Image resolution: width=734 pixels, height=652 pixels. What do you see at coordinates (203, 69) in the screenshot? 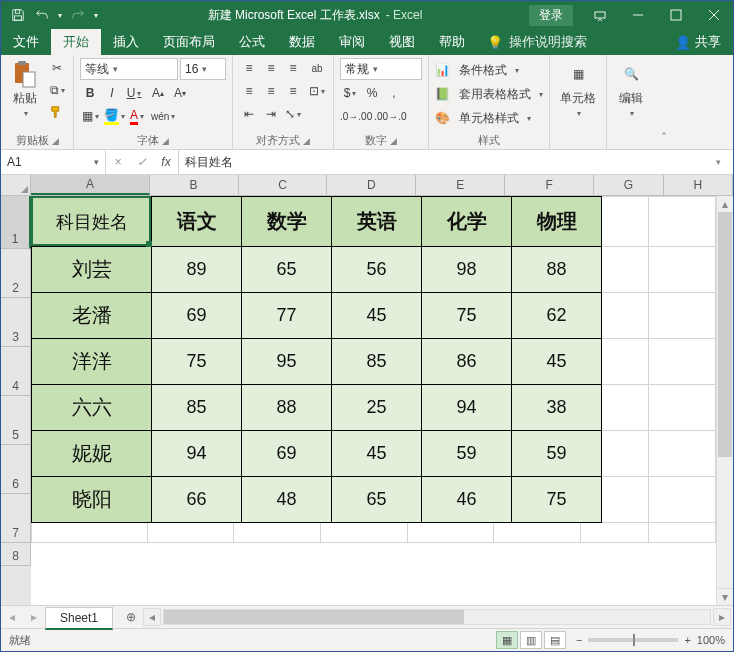
I see `font-size-combo: 16▾` at bounding box center [203, 69].